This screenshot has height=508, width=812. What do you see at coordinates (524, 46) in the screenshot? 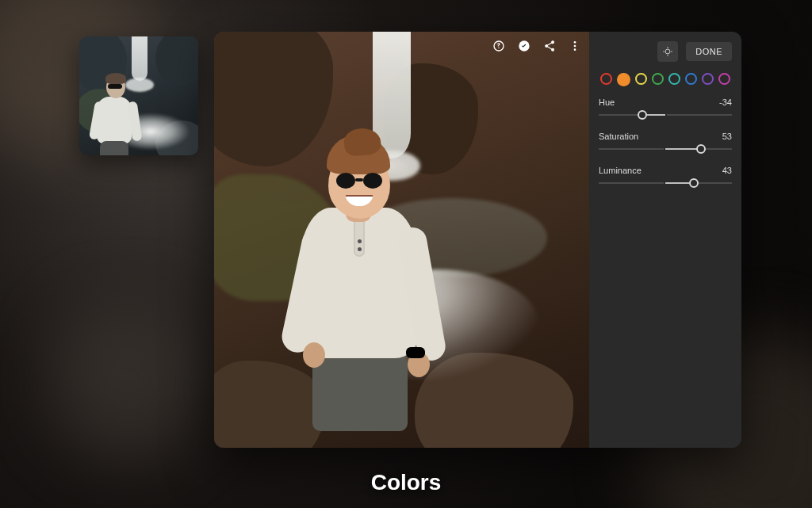
I see `check-circle-icon` at bounding box center [524, 46].